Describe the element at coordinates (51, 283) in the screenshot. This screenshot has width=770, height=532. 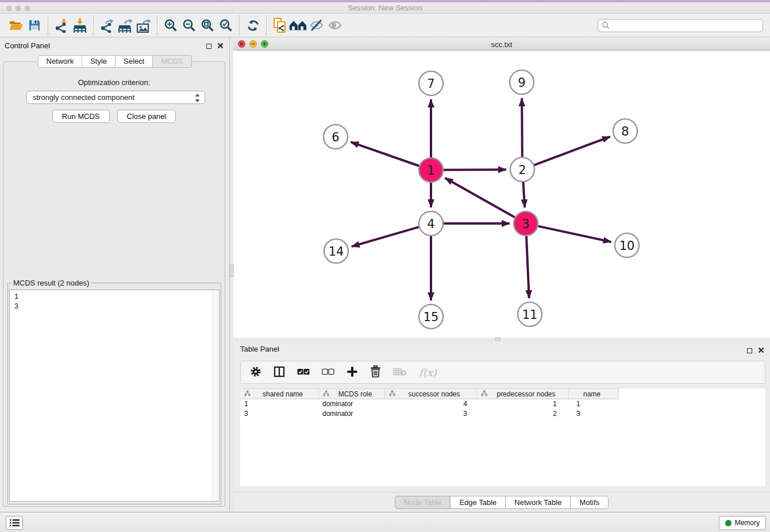
I see `mcds-result-title: MCDS result (2 nodes)` at that location.